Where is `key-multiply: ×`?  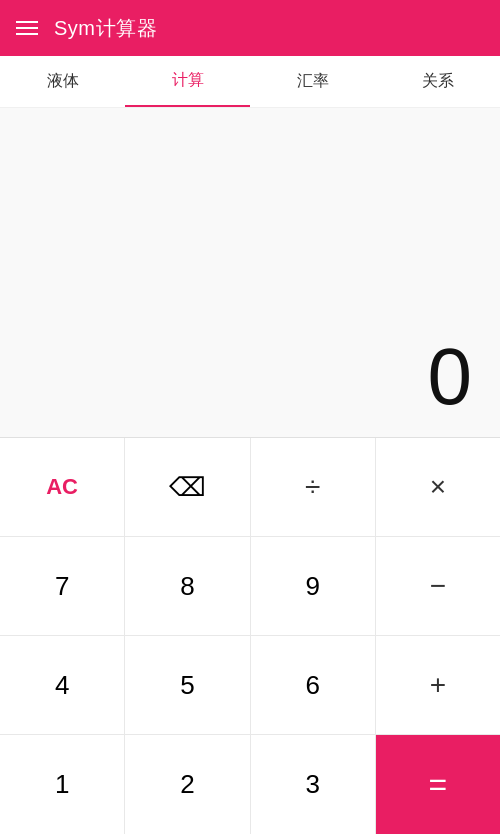 key-multiply: × is located at coordinates (438, 487).